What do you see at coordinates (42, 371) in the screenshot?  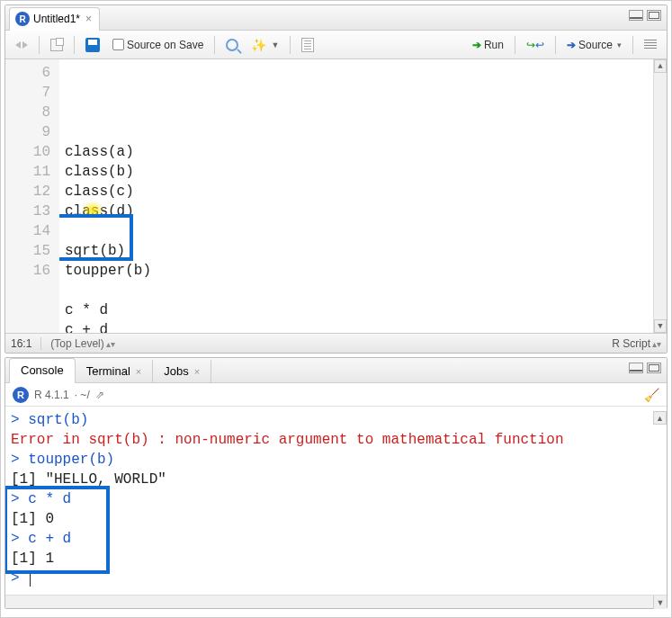 I see `tab-console: Console` at bounding box center [42, 371].